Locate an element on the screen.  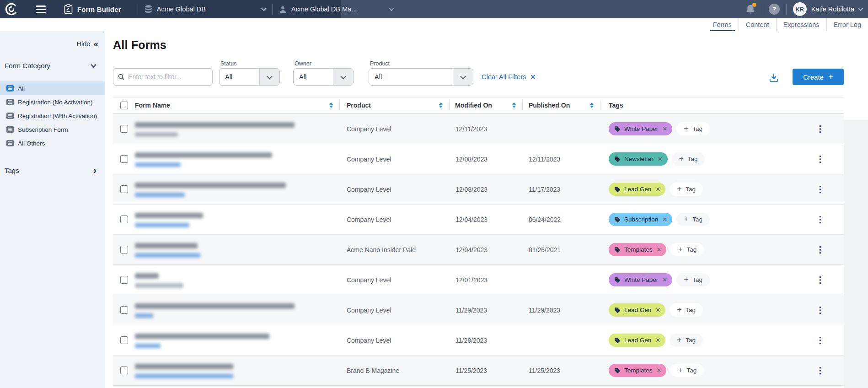
select-all-checkbox is located at coordinates (124, 105).